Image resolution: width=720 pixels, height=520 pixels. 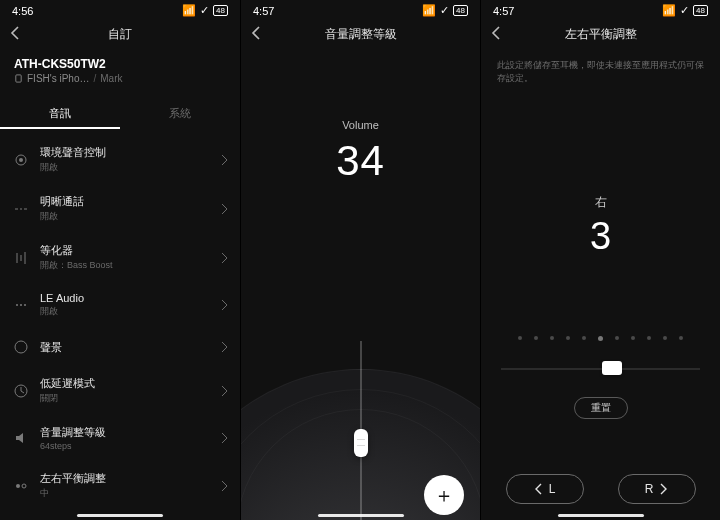 I want to click on balance-slider, so click(x=600, y=369).